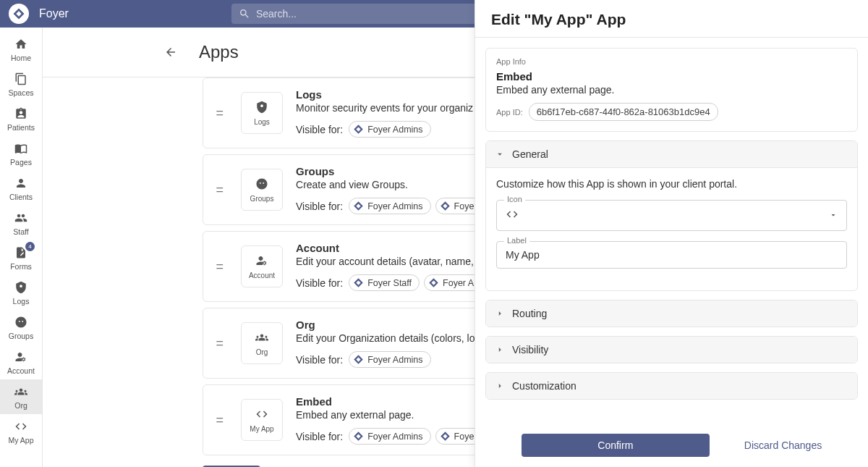 Image resolution: width=868 pixels, height=467 pixels. I want to click on book-icon, so click(21, 148).